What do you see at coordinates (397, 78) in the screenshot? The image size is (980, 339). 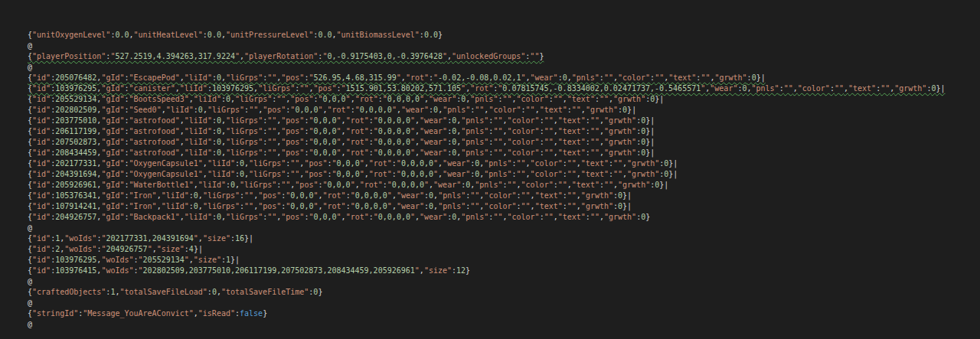 I see `spellcheck-squiggle: {"id":205076482,"gId":"EscapePod","liId"…` at bounding box center [397, 78].